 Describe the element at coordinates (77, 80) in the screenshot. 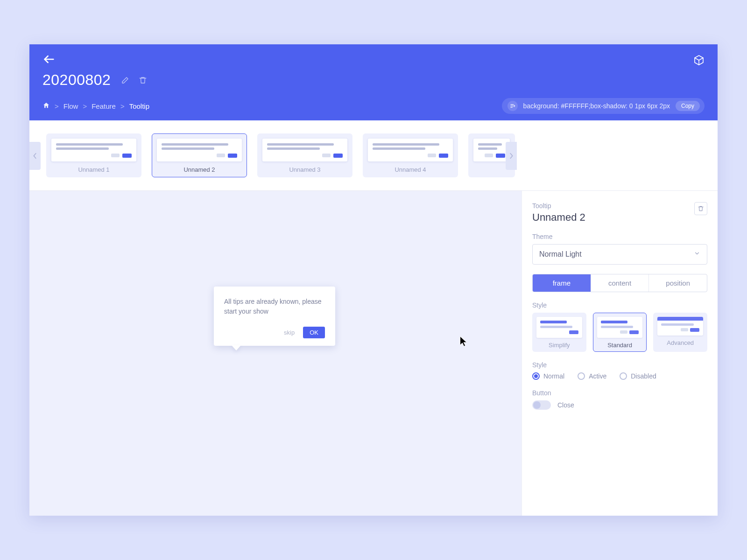

I see `page-title: 20200802` at that location.